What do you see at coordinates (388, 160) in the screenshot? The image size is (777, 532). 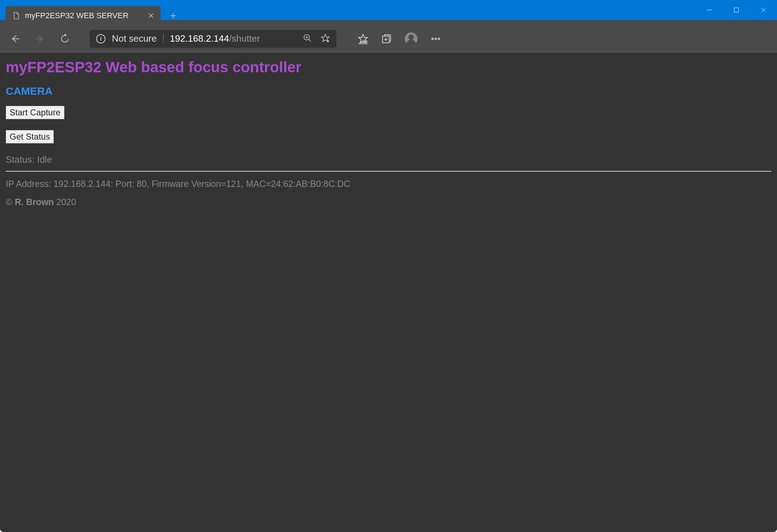 I see `status-line: Status: Idle` at bounding box center [388, 160].